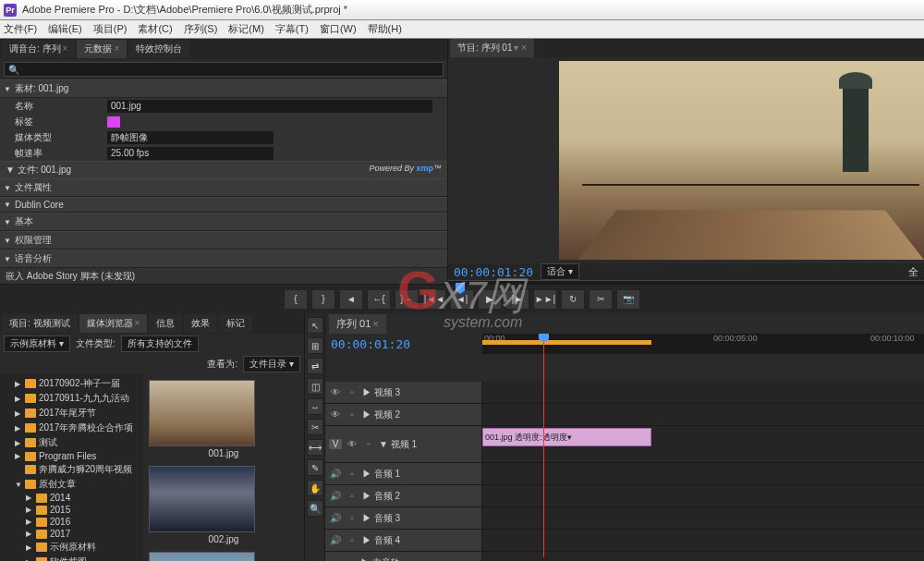 The width and height of the screenshot is (924, 561). What do you see at coordinates (224, 89) in the screenshot?
I see `metadata-clip-header: 素材: 001.jpg` at bounding box center [224, 89].